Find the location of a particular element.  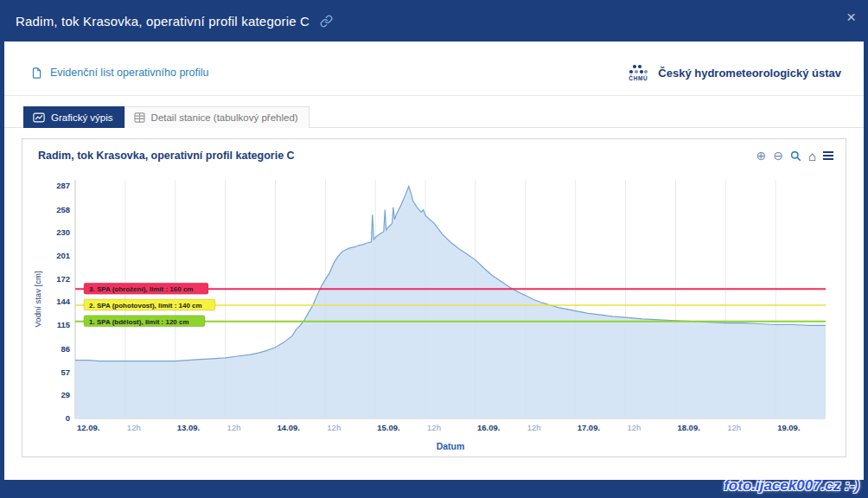

svg-text: 13.09. is located at coordinates (188, 427).